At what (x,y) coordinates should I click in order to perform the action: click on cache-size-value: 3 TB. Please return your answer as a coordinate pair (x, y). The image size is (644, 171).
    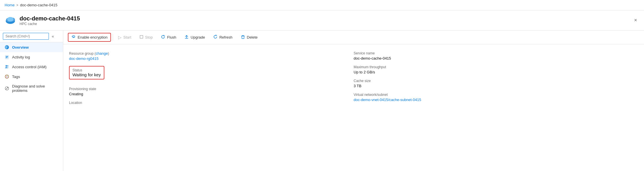
    Looking at the image, I should click on (496, 86).